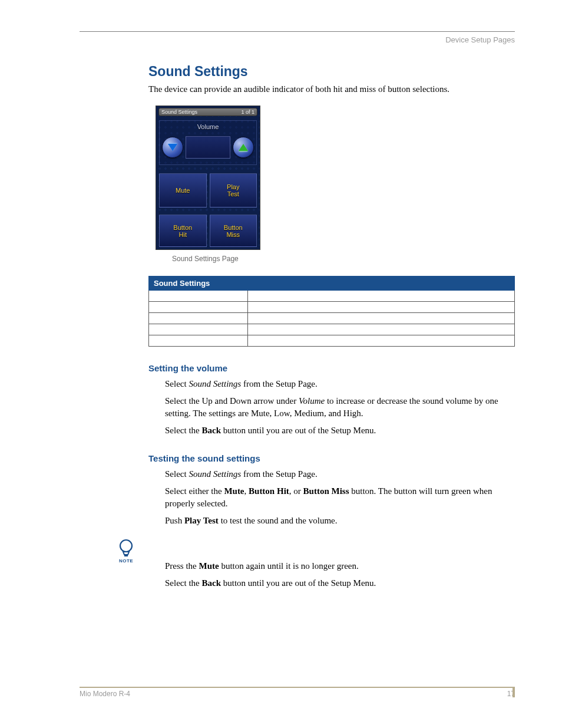  What do you see at coordinates (340, 521) in the screenshot?
I see `step-text: Push Play Test to test the sound and the…` at bounding box center [340, 521].